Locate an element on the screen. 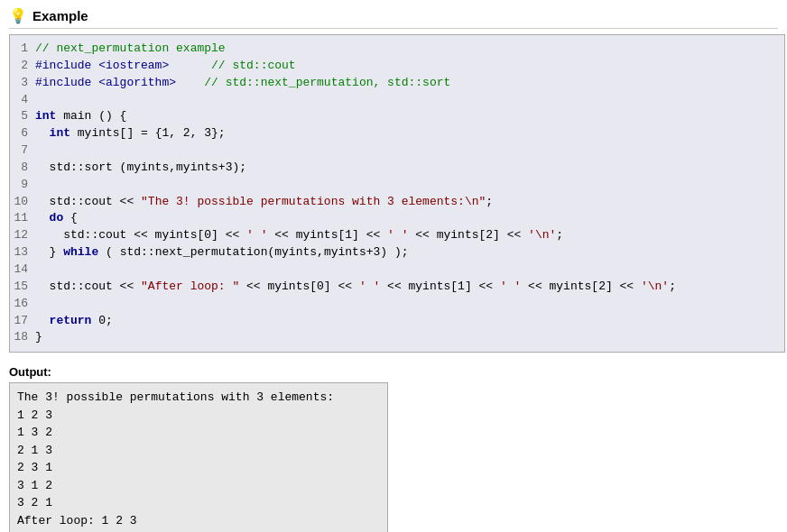 Image resolution: width=787 pixels, height=532 pixels. table-row: 17 return 0; is located at coordinates (397, 321).